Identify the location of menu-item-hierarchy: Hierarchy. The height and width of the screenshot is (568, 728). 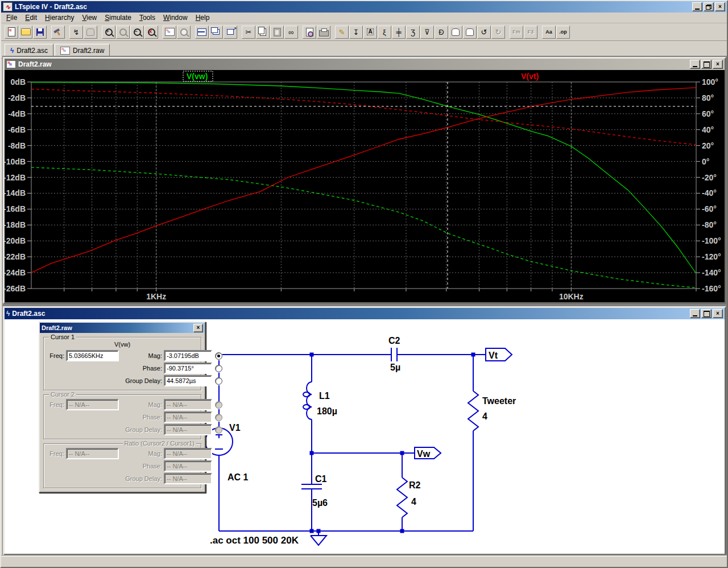
(59, 18).